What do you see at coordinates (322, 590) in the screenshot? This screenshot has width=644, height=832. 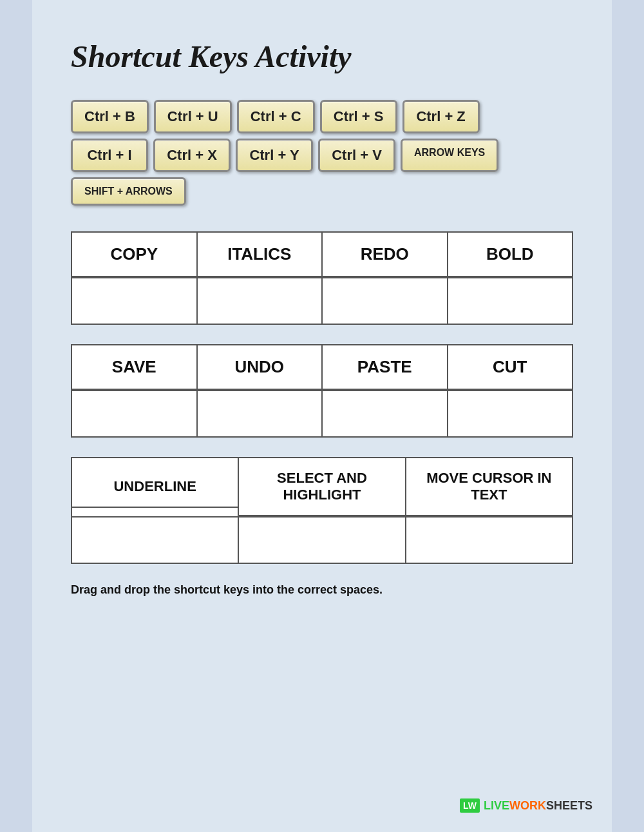 I see `instruction-text: Drag and drop the shortcut keys into the…` at bounding box center [322, 590].